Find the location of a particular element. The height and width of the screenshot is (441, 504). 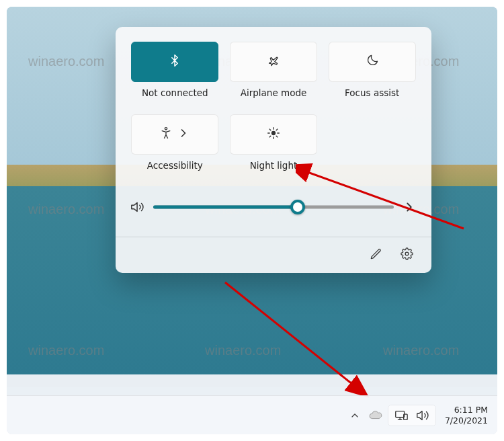

network-tray-icon is located at coordinates (401, 415).